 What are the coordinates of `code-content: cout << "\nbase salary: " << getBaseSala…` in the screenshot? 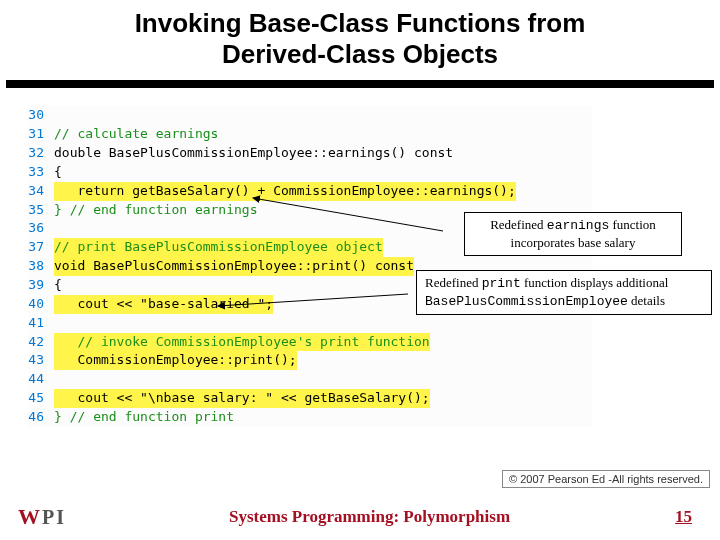 It's located at (242, 398).